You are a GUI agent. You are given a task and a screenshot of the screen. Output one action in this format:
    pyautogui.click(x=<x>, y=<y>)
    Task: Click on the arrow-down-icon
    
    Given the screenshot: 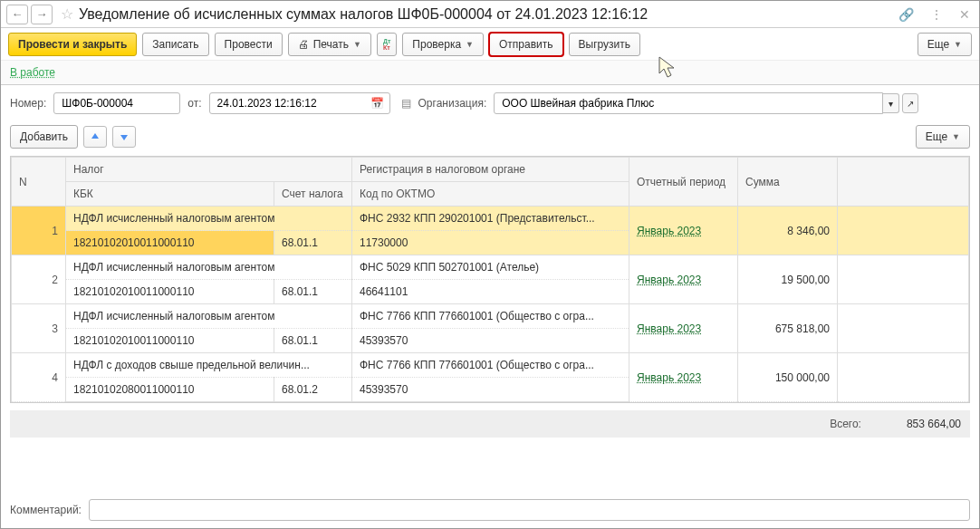 What is the action you would take?
    pyautogui.click(x=124, y=137)
    